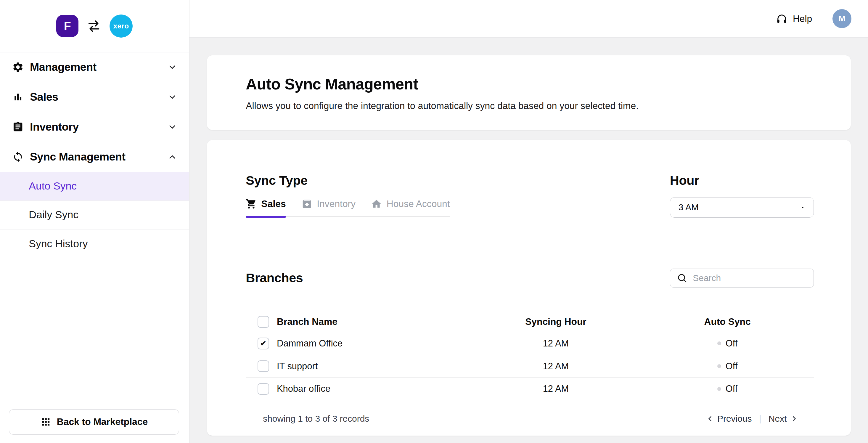 This screenshot has width=868, height=443. Describe the element at coordinates (803, 207) in the screenshot. I see `caret-down-icon` at that location.